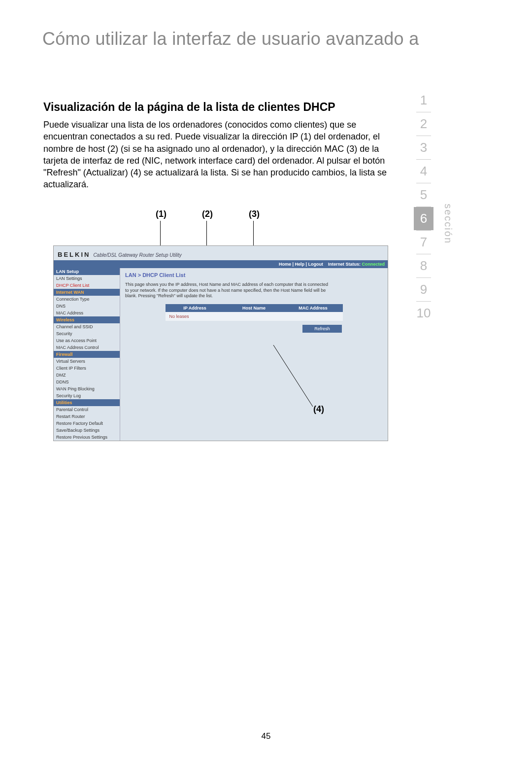 The width and height of the screenshot is (532, 760). I want to click on sidebar-use-as-access-point: Use as Access Point, so click(87, 341).